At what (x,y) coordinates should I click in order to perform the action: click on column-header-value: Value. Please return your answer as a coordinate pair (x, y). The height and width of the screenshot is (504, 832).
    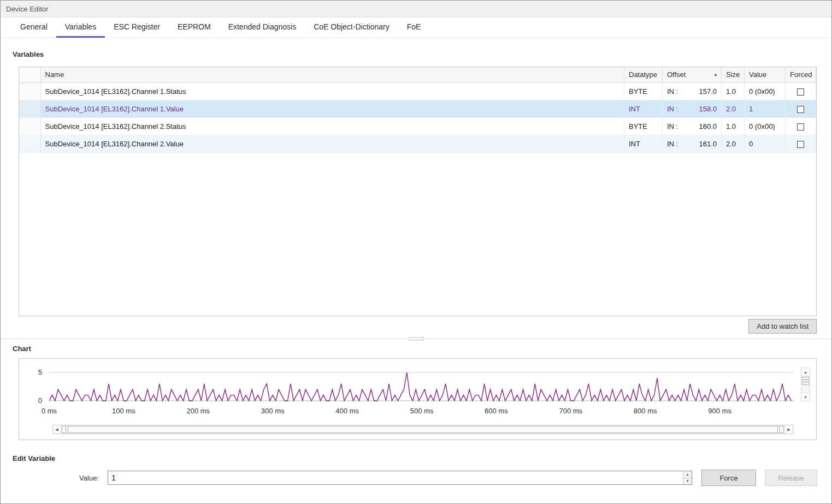
    Looking at the image, I should click on (765, 75).